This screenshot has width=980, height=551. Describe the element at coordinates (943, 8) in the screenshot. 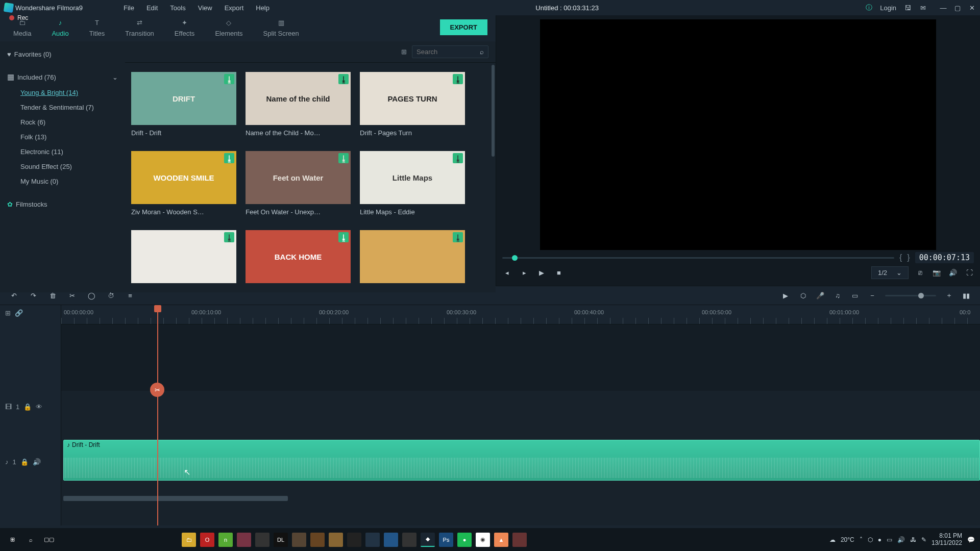

I see `minimize-icon: —` at that location.